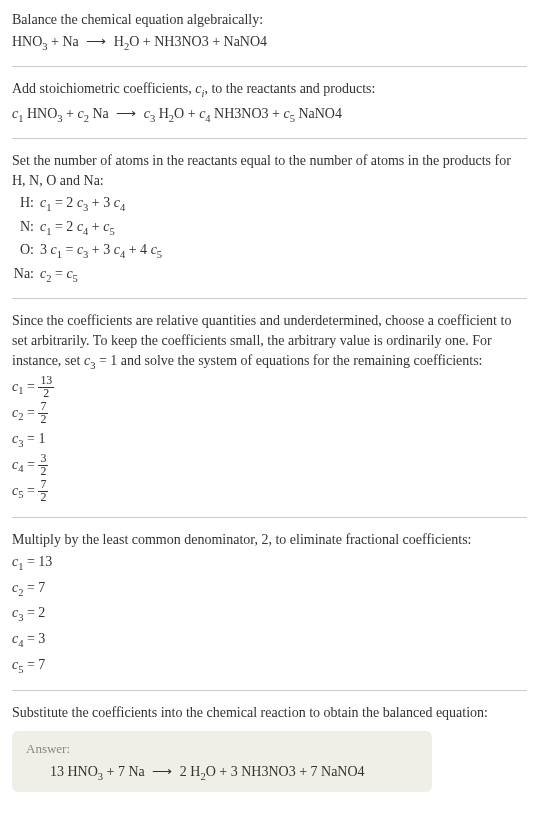 The image size is (539, 840). Describe the element at coordinates (270, 614) in the screenshot. I see `coef-c3: c3 = 2` at that location.